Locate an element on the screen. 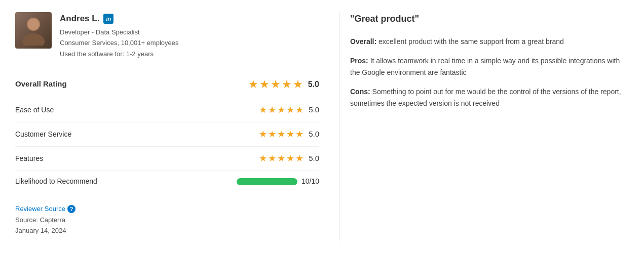  likelihood-score: 10/10 is located at coordinates (310, 181).